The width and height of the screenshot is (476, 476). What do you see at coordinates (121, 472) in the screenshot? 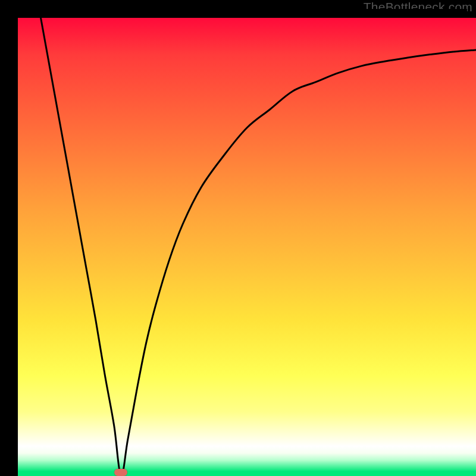
I see `optimal-point-marker` at bounding box center [121, 472].